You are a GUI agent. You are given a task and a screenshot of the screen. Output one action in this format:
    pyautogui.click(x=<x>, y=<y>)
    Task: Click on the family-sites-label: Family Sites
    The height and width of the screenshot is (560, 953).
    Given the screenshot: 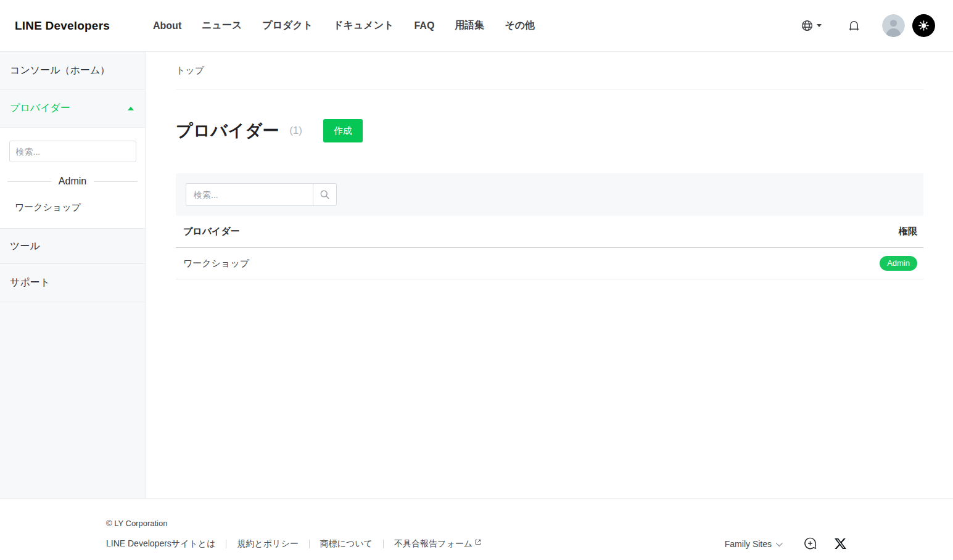 What is the action you would take?
    pyautogui.click(x=748, y=544)
    